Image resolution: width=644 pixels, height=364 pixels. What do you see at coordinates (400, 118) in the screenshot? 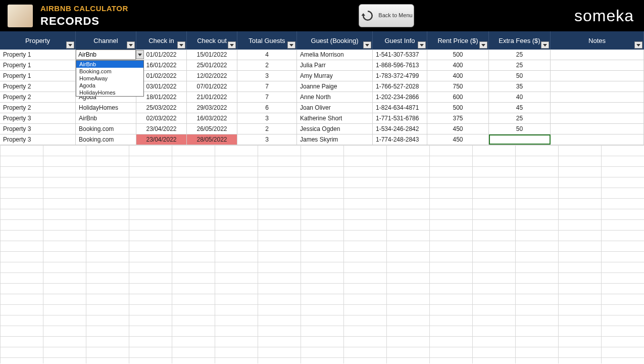
I see `cell-guest-info: 1-771-531-6786` at bounding box center [400, 118].